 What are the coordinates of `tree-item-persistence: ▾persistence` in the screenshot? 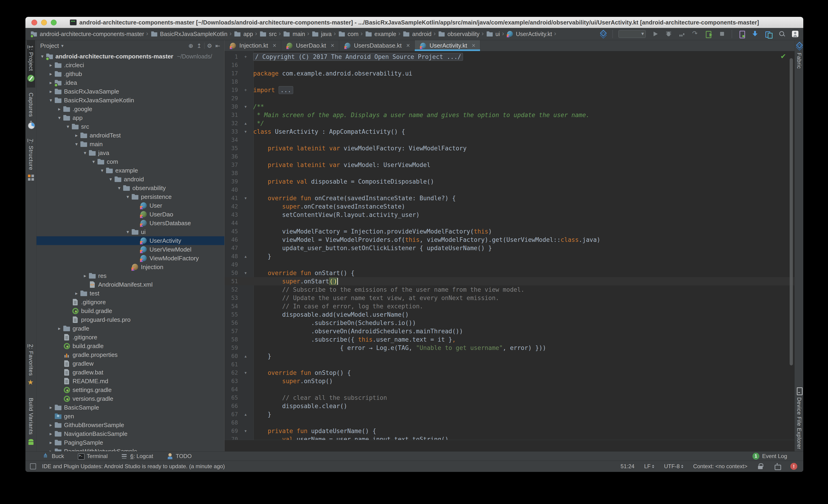 It's located at (130, 197).